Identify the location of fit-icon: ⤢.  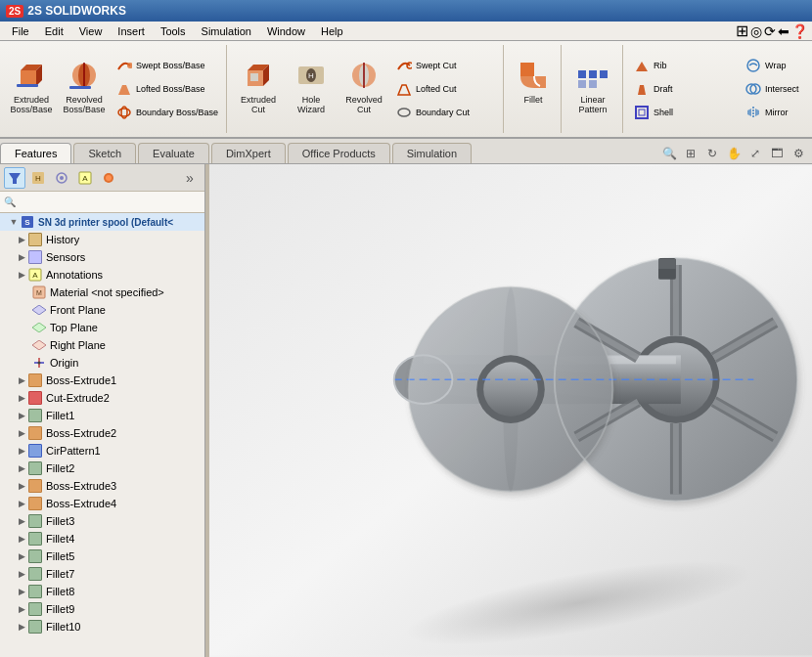
(755, 153).